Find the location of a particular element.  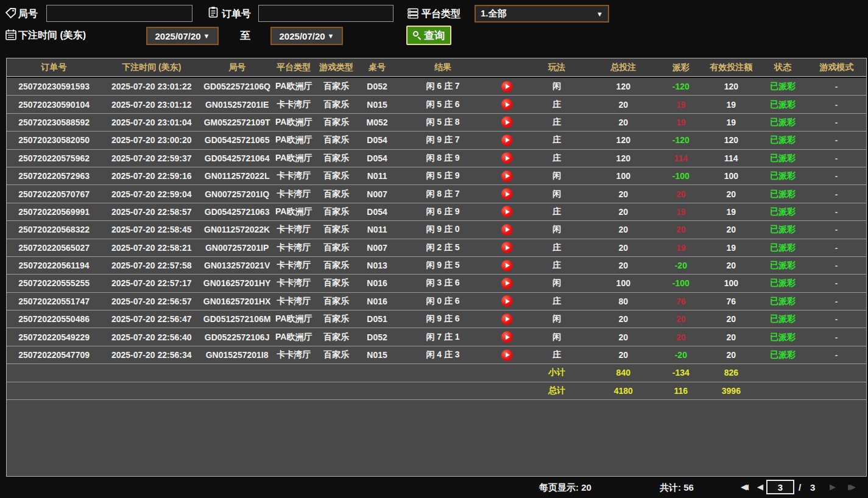

cell-round: GN015257201IE is located at coordinates (237, 105).